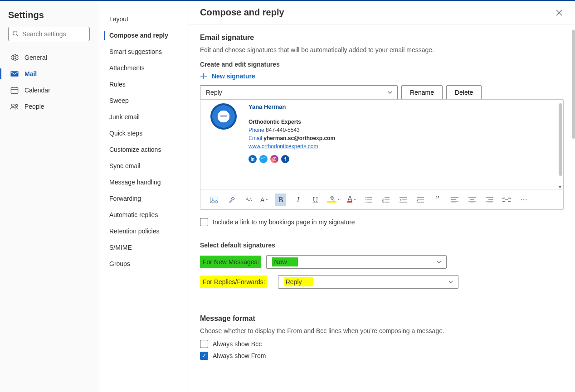 This screenshot has width=575, height=392. What do you see at coordinates (230, 262) in the screenshot?
I see `for-new-label: For New Messages:` at bounding box center [230, 262].